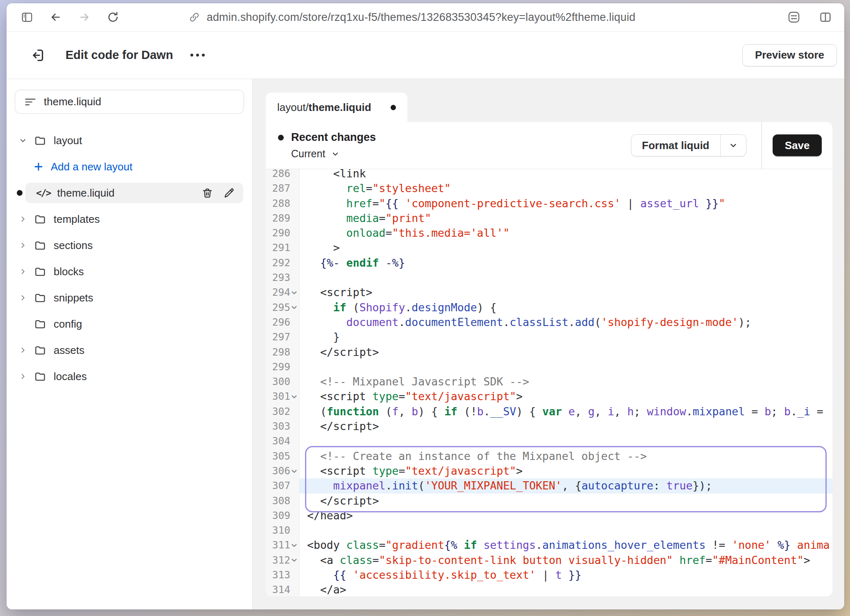 Image resolution: width=850 pixels, height=616 pixels. I want to click on preview-store-button: Preview store, so click(789, 55).